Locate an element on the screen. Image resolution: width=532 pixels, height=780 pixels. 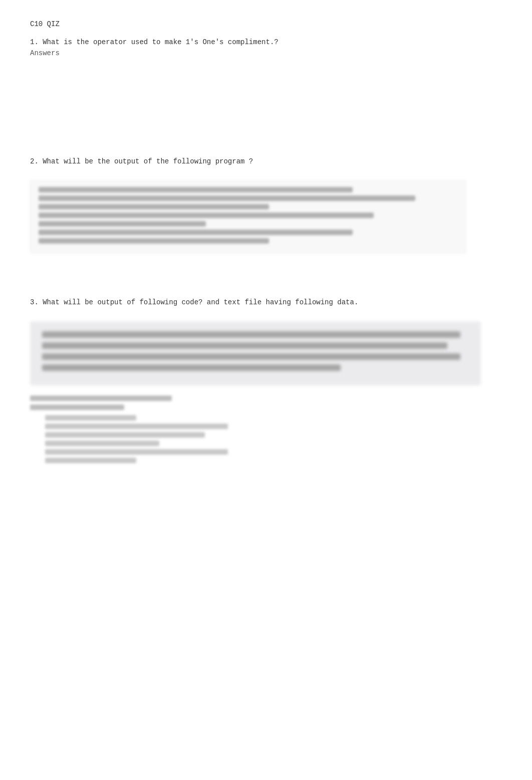
question-3-block: 3. What will be output of following code… is located at coordinates (266, 302).